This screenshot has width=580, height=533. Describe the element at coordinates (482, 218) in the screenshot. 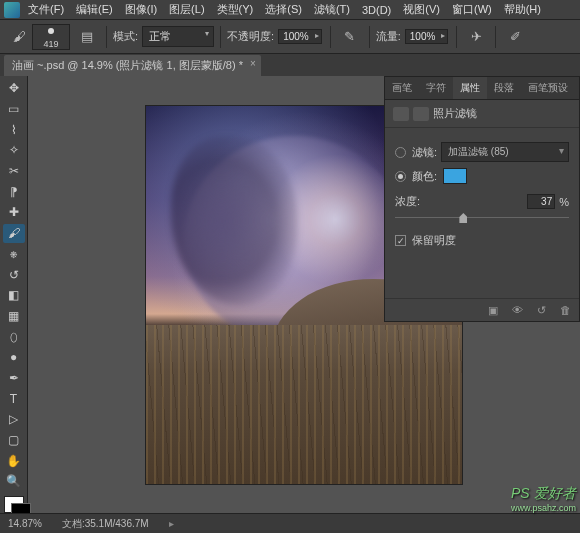

I see `density-slider` at that location.